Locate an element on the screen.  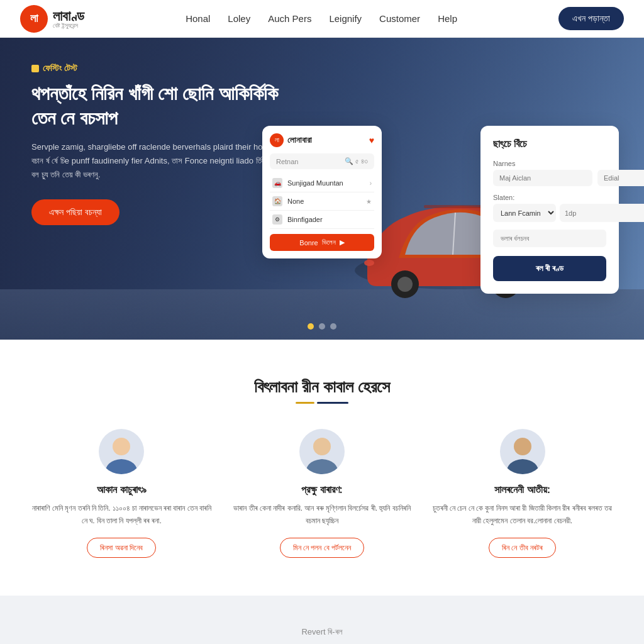
first-name-input is located at coordinates (543, 178).